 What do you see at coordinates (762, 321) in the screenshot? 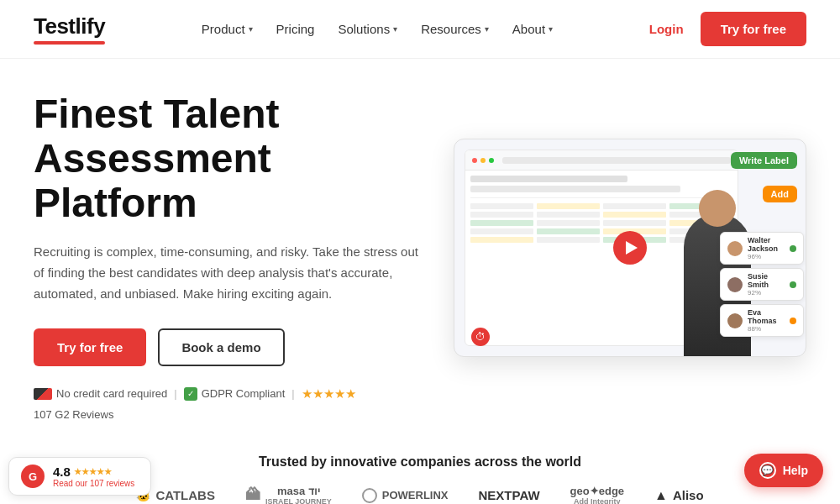
I see `candidate-card-3: Eva Thomas 88%` at bounding box center [762, 321].